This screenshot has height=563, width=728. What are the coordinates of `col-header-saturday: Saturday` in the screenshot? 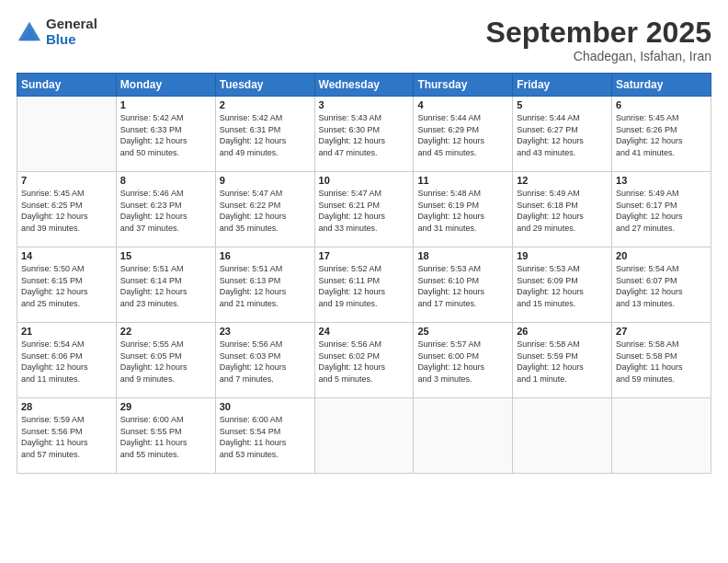 It's located at (662, 85).